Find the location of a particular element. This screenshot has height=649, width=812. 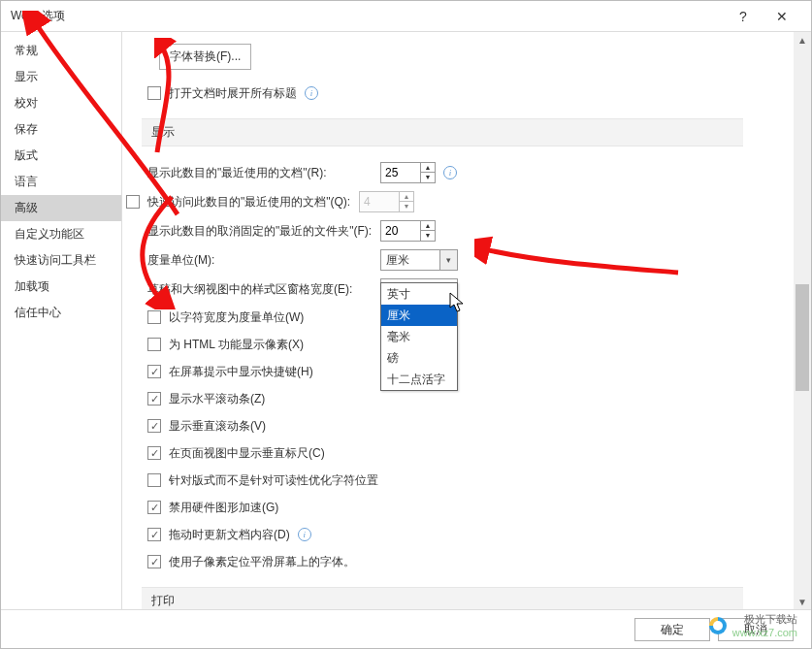

help-button: ? is located at coordinates (743, 16).